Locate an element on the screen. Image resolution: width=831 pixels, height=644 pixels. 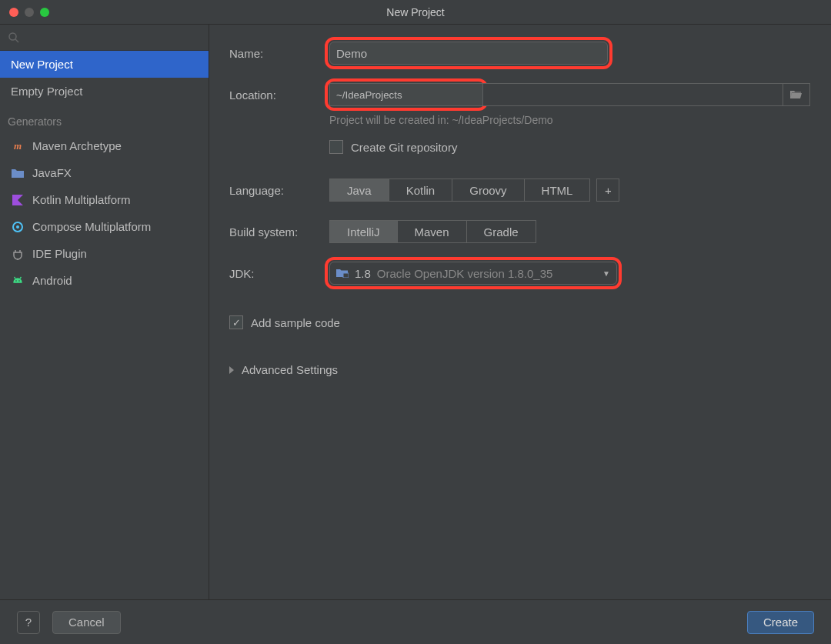
close-window-button is located at coordinates (14, 12).